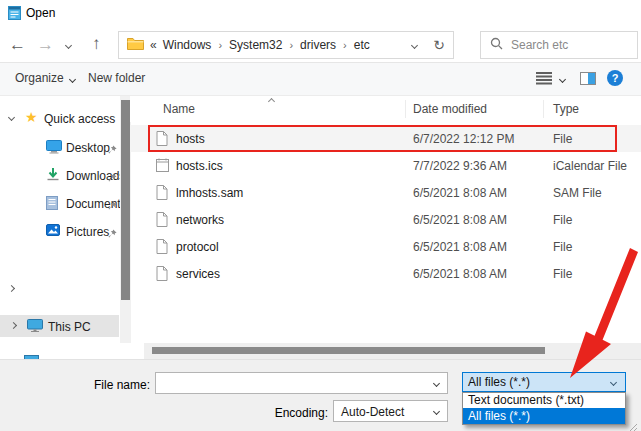  What do you see at coordinates (286, 45) in the screenshot?
I see `address-bar: « Windows›System32›drivers›etc ↻` at bounding box center [286, 45].